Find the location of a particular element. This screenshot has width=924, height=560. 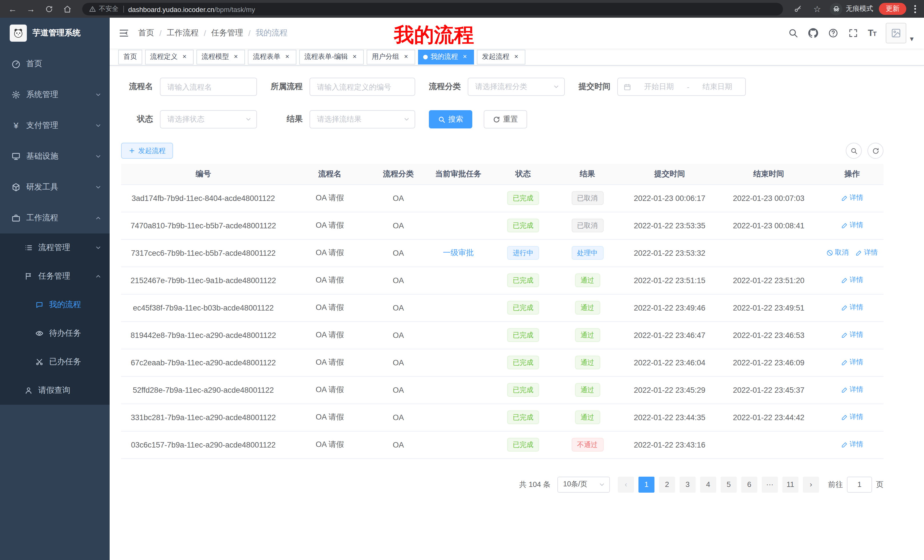

status-badge: 进行中 is located at coordinates (523, 253).